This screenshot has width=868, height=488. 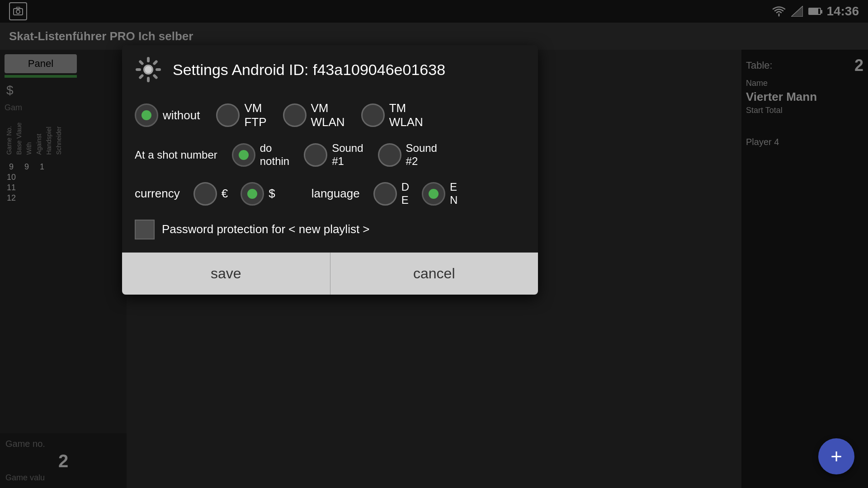 What do you see at coordinates (145, 230) in the screenshot?
I see `password-checkbox` at bounding box center [145, 230].